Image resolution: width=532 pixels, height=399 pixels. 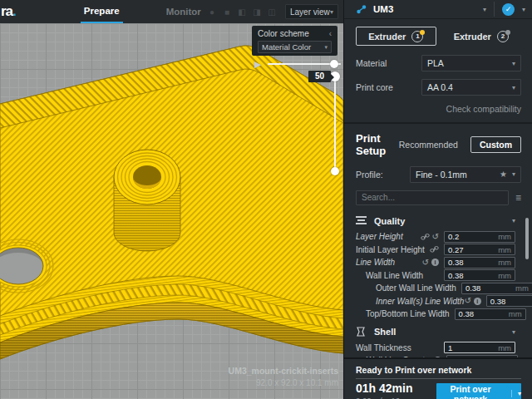 I want to click on profile-row: Profile: Fine - 0.1mm ★ ▾, so click(x=439, y=175).